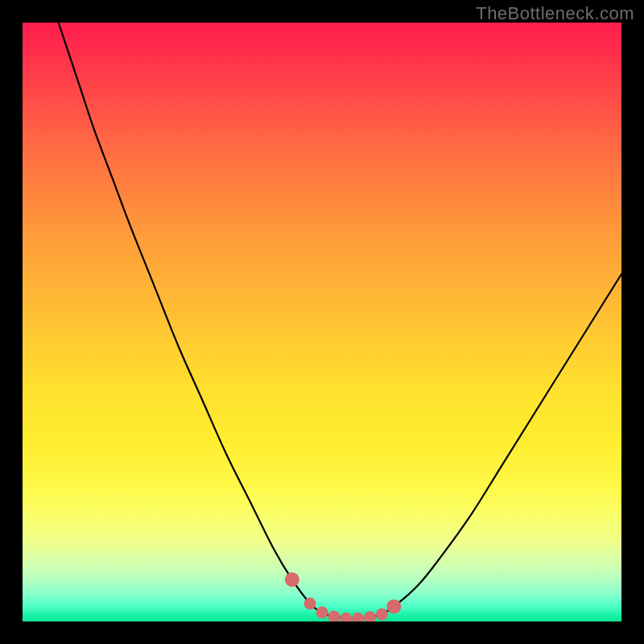  What do you see at coordinates (343, 597) in the screenshot?
I see `optimum-markers` at bounding box center [343, 597].